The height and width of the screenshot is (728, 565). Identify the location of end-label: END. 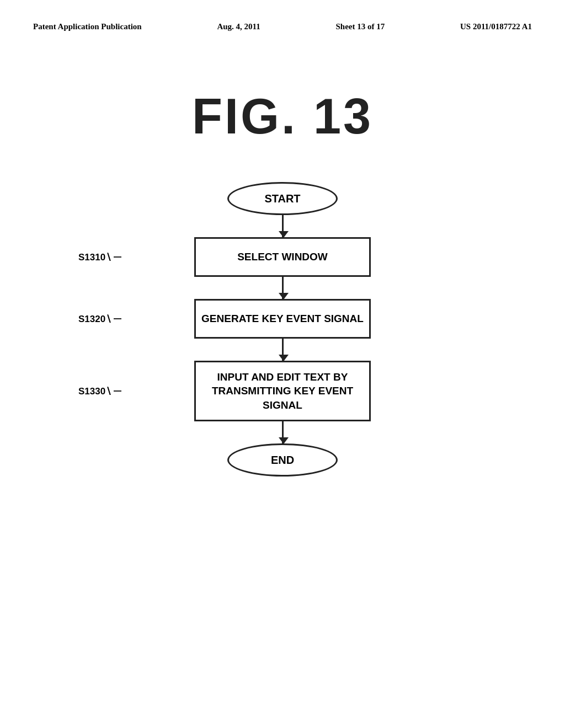
(282, 460).